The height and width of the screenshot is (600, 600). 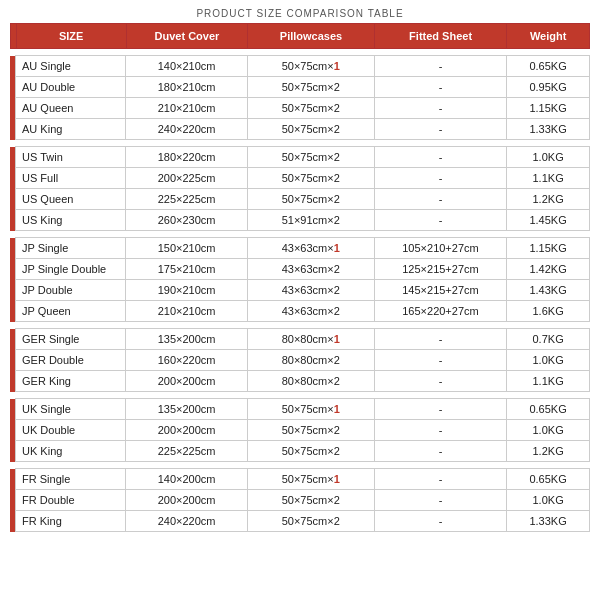 What do you see at coordinates (186, 200) in the screenshot?
I see `table-cell: 225×225cm` at bounding box center [186, 200].